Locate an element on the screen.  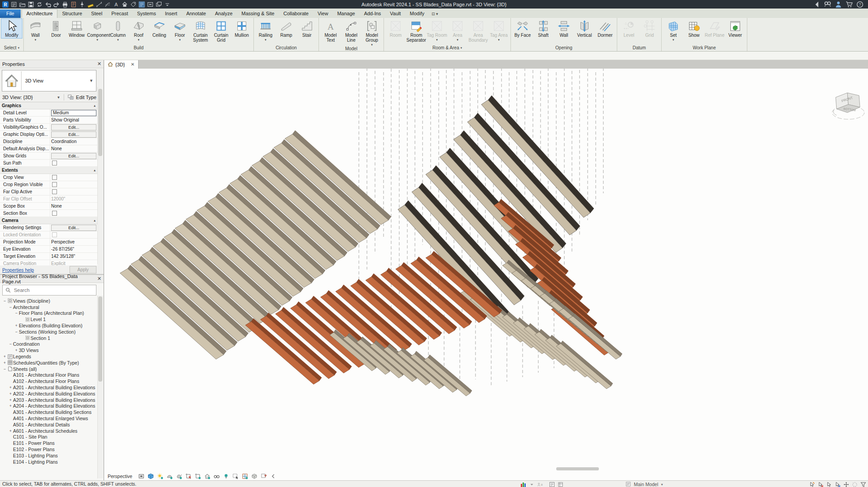
tree-item-elevations-building-elevation: +Elevations (Building Elevation) is located at coordinates (52, 326).